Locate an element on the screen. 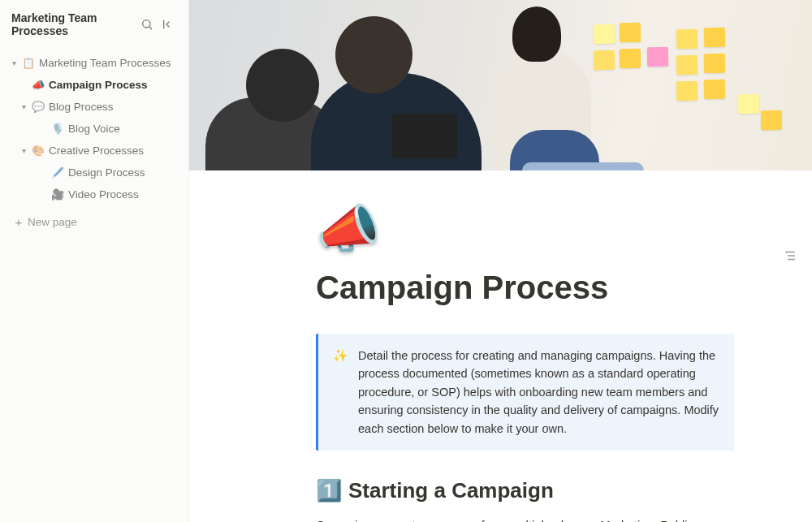 This screenshot has height=522, width=812. section-body: Campaign requests can come from multiple… is located at coordinates (525, 520).